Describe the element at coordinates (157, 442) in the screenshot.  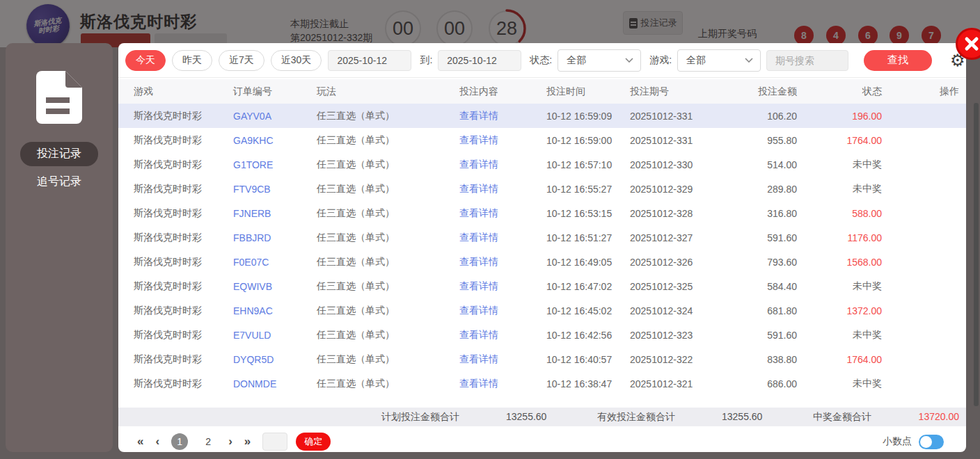
I see `prev-page-button: ‹` at that location.